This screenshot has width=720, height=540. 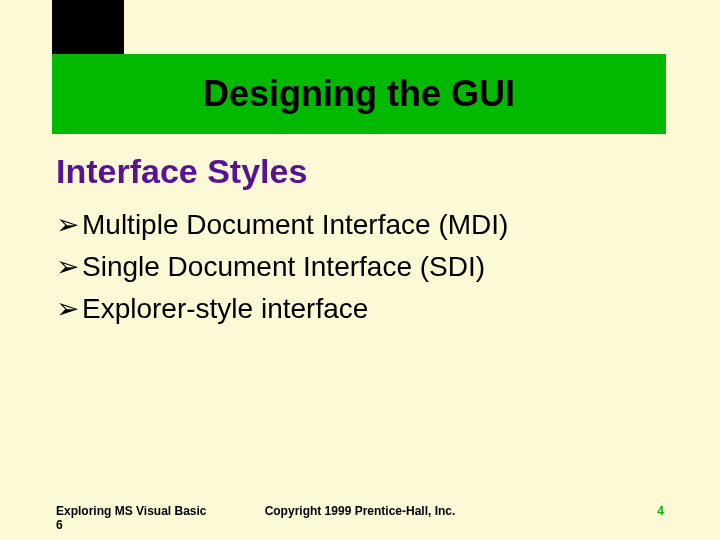 I want to click on list-item: ➢Multiple Document Interface (MDI), so click(x=356, y=225).